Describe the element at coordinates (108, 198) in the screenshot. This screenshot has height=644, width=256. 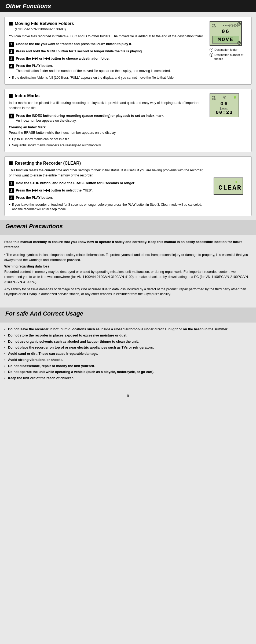
I see `reset-step-3: 3 Press the PLAY button.` at that location.